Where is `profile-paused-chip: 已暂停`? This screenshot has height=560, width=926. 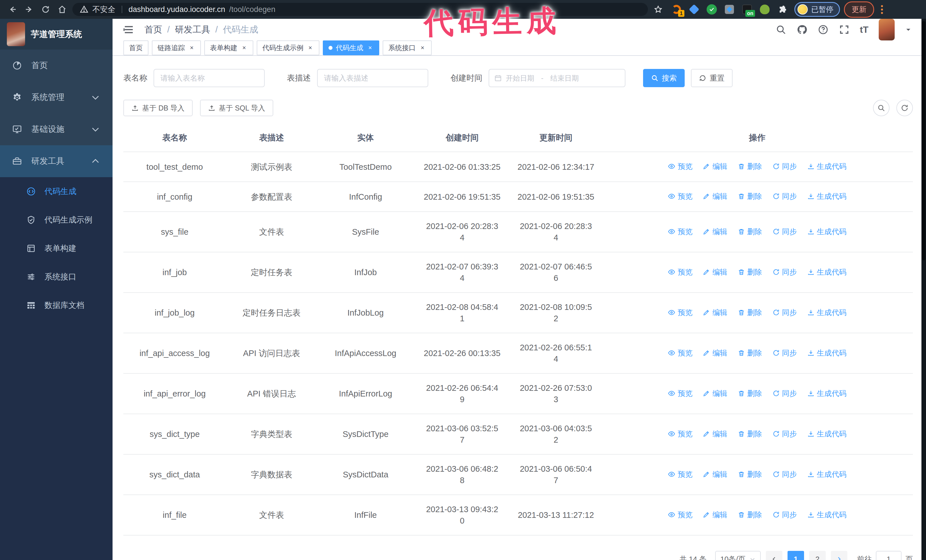
profile-paused-chip: 已暂停 is located at coordinates (817, 9).